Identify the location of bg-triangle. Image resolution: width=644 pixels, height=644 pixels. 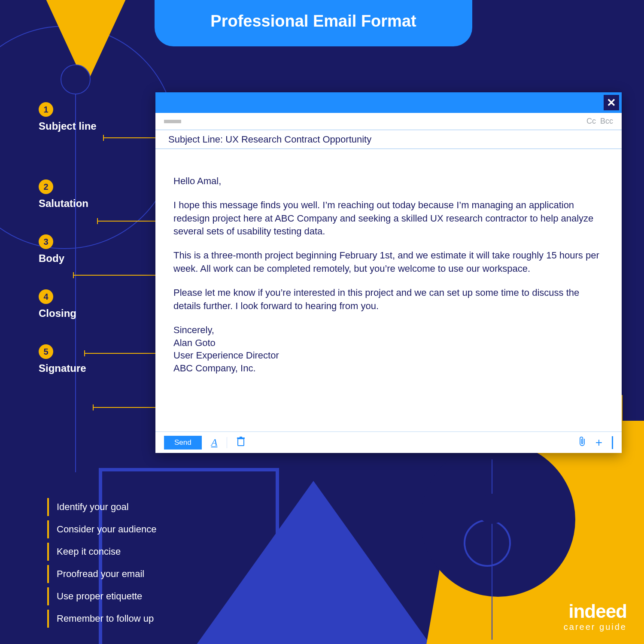
(313, 562).